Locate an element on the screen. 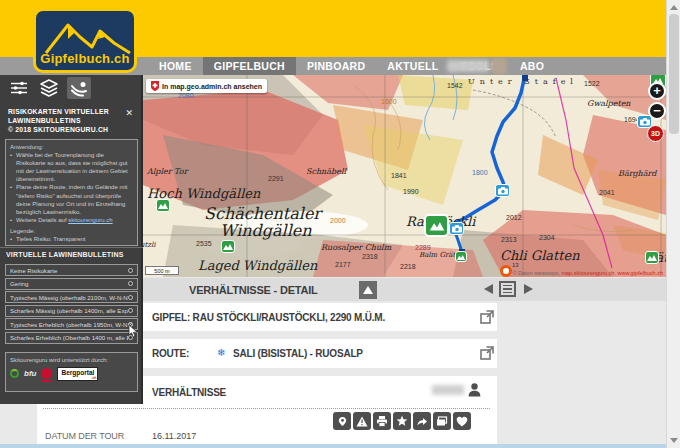 Image resolution: width=680 pixels, height=448 pixels. collapse-panel-button is located at coordinates (368, 290).